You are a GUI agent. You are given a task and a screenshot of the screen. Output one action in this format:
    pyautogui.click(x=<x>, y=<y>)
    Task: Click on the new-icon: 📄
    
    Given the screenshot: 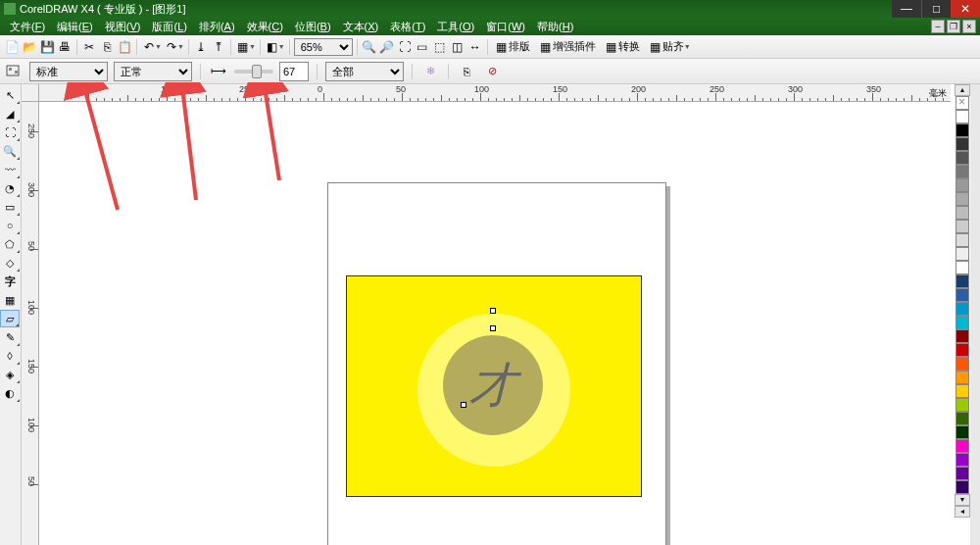 What is the action you would take?
    pyautogui.click(x=12, y=47)
    